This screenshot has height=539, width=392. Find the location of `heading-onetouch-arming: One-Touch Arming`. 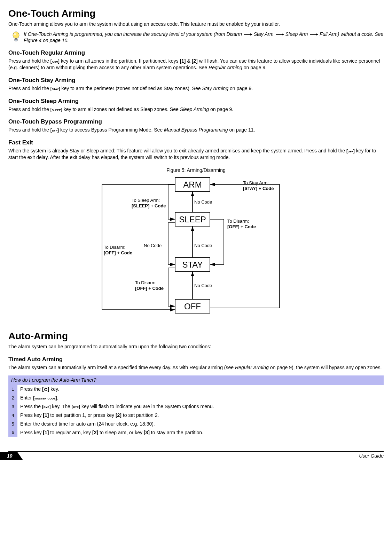

heading-onetouch-arming: One-Touch Arming is located at coordinates (196, 14).